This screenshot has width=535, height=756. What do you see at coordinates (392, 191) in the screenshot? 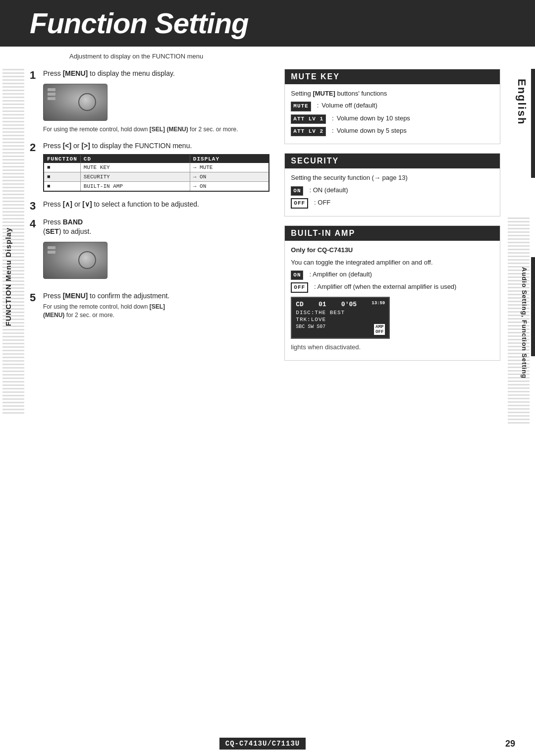
I see `security-option-on: ON : ON (default)` at bounding box center [392, 191].